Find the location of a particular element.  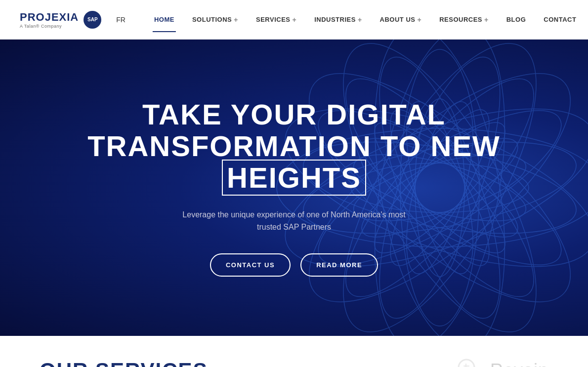

nav-contact: CONTACT is located at coordinates (560, 20).